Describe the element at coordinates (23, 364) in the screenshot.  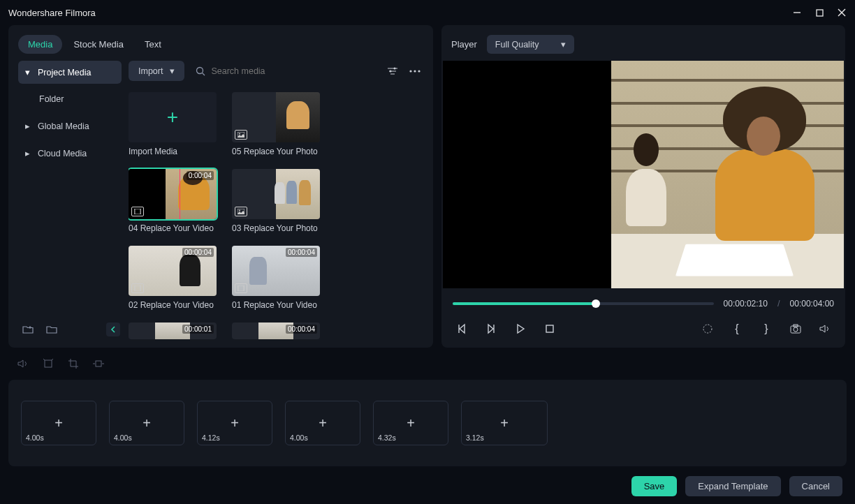
I see `audio-icon` at that location.